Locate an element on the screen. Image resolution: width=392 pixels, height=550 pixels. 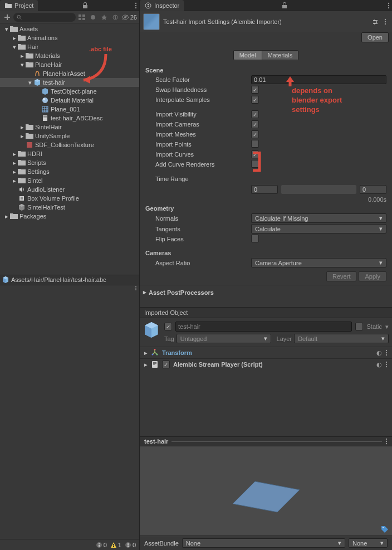
tree-item-plane-001: Plane_001 is located at coordinates (70, 109).